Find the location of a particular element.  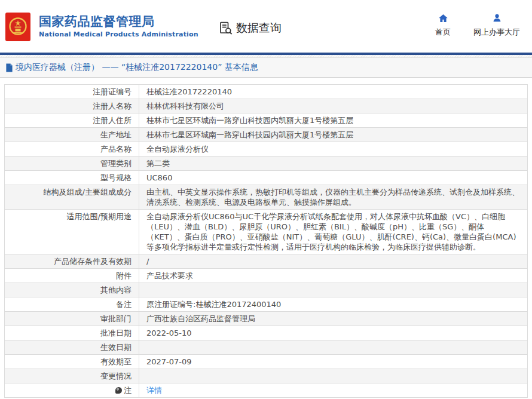

row-value: 全自动尿液分析仪UC860与UC干化学尿液分析试纸条配套使用，对人体尿液中抗坏血… is located at coordinates (334, 232).